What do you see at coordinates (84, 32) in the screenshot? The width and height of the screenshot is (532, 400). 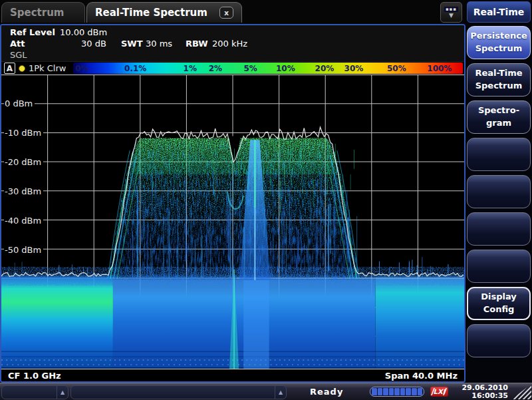 I see `ref-level-value: 10.00 dBm` at bounding box center [84, 32].